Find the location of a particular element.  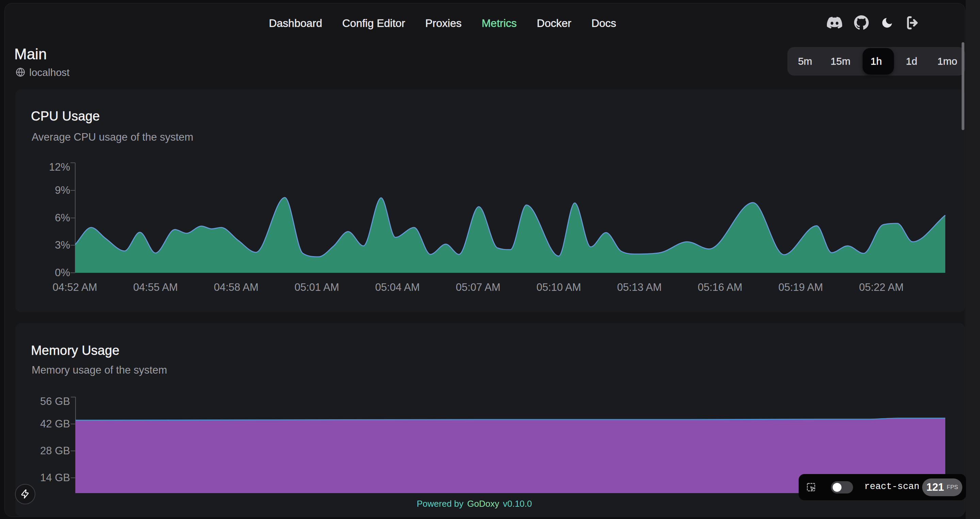

svg-text: 05:19 AM is located at coordinates (801, 287).